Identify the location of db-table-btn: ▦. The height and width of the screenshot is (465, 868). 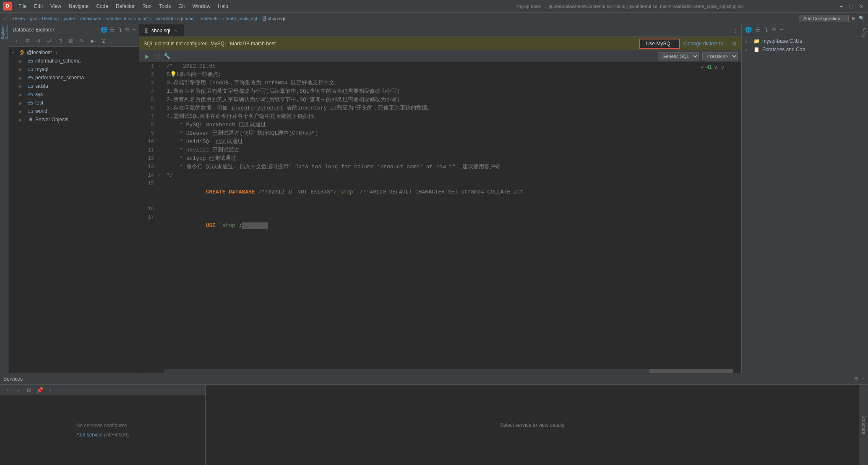
(71, 41).